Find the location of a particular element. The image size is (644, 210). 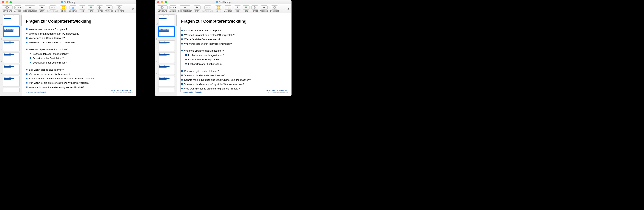

bullet-item: Konnte man in Deutschland 1988 Online-Ba… is located at coordinates (234, 80).